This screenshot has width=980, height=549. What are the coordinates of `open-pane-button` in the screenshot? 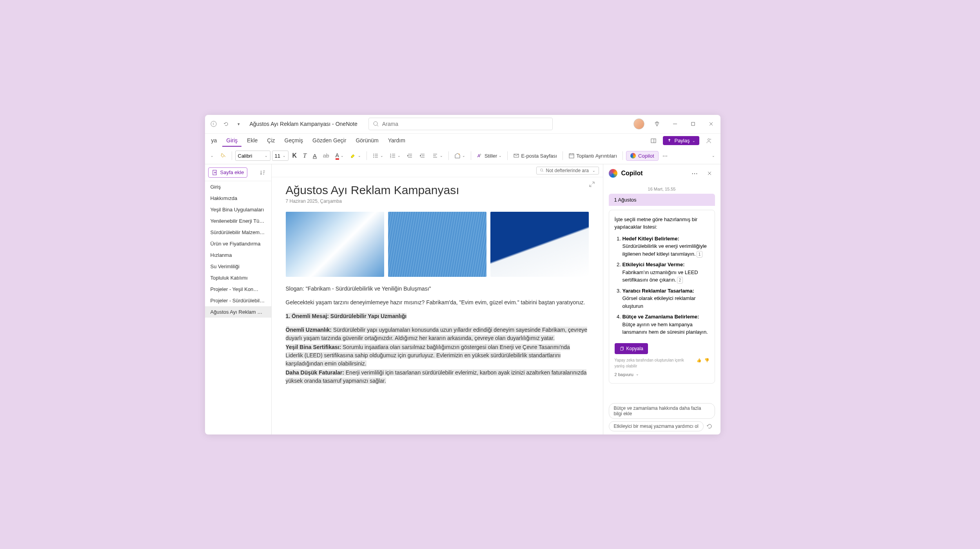 It's located at (653, 141).